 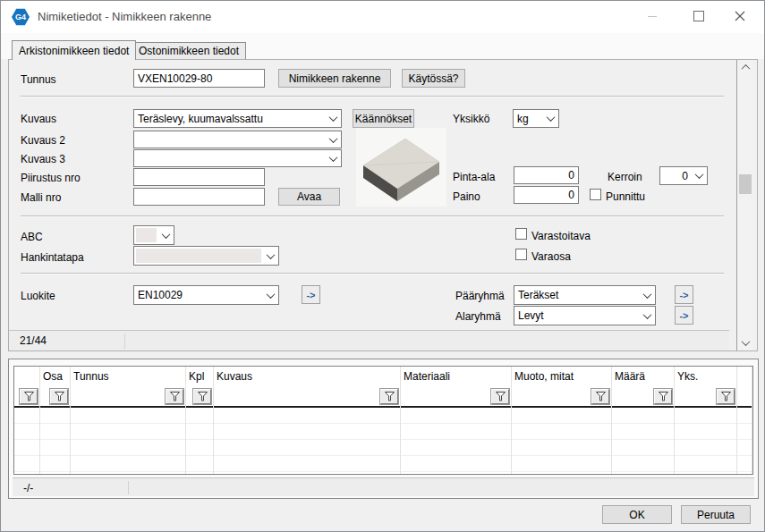 What do you see at coordinates (740, 16) in the screenshot?
I see `close-button` at bounding box center [740, 16].